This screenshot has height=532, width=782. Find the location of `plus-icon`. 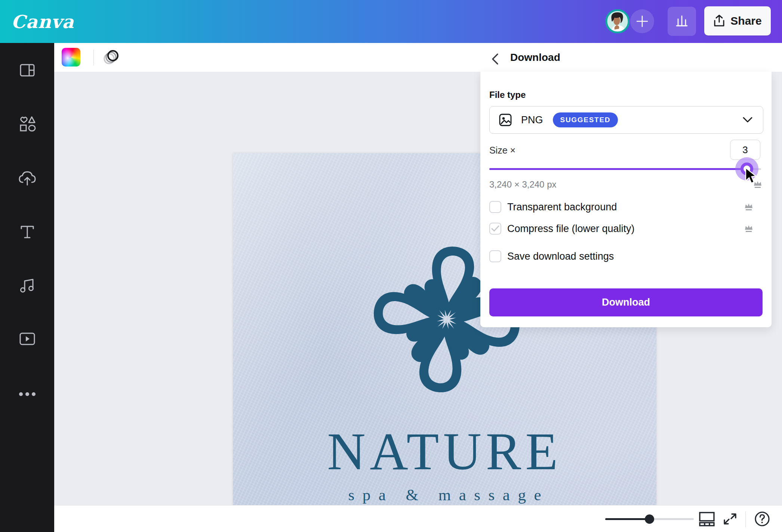

plus-icon is located at coordinates (642, 21).